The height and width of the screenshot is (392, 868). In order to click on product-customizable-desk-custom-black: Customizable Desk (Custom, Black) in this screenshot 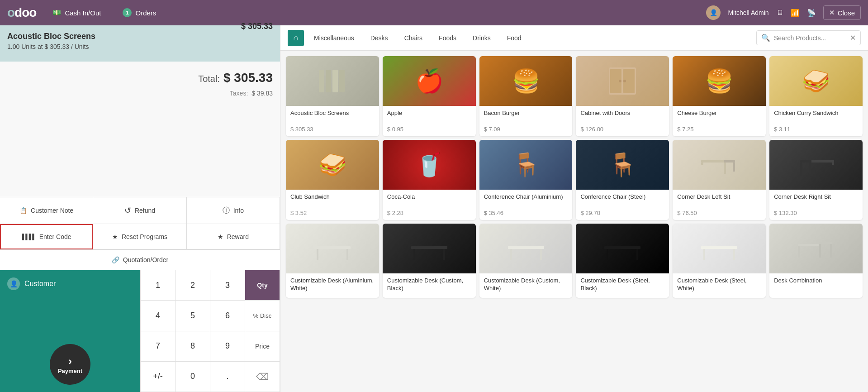, I will do `click(429, 261)`.